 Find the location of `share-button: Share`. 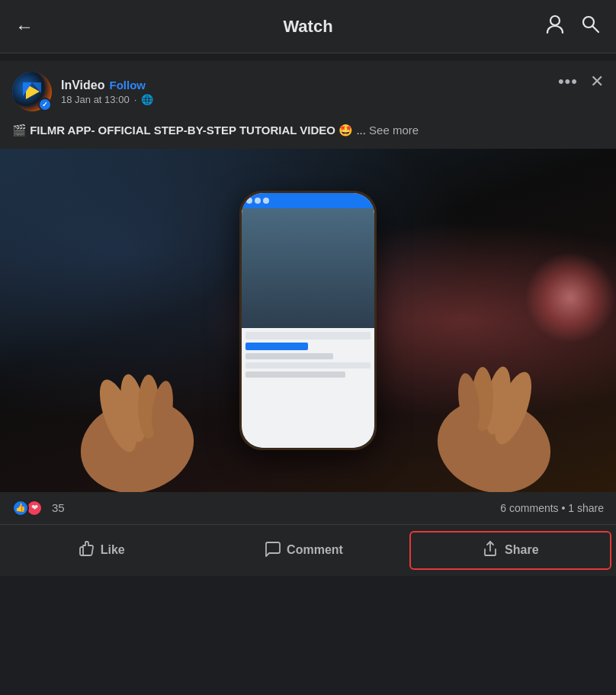

share-button: Share is located at coordinates (511, 551).